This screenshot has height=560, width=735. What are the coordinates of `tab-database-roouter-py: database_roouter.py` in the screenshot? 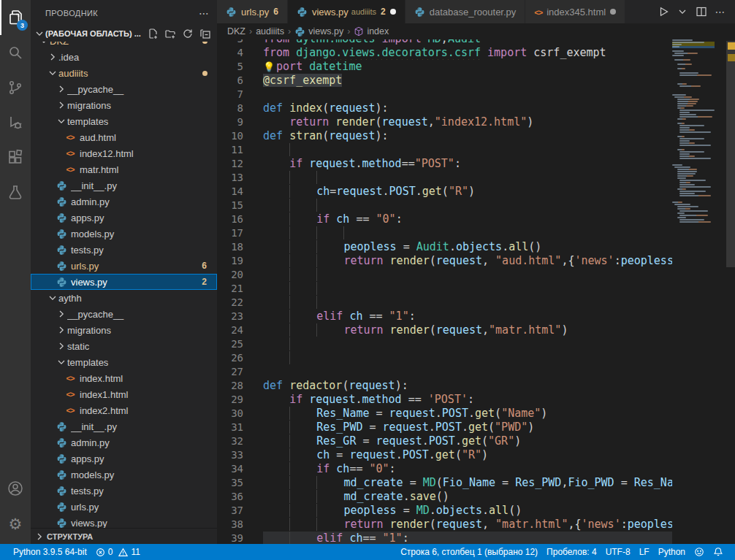 It's located at (466, 12).